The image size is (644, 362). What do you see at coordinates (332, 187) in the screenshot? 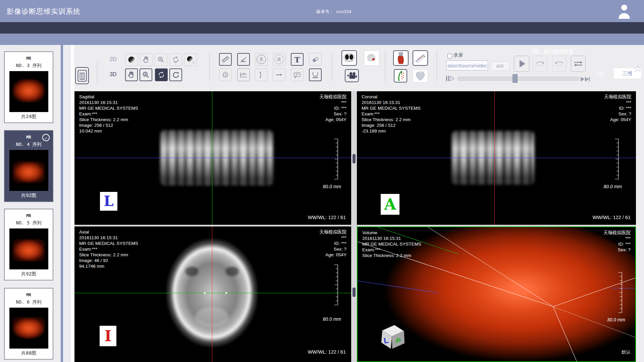
I see `ruler-label: 80.0 mm` at bounding box center [332, 187].